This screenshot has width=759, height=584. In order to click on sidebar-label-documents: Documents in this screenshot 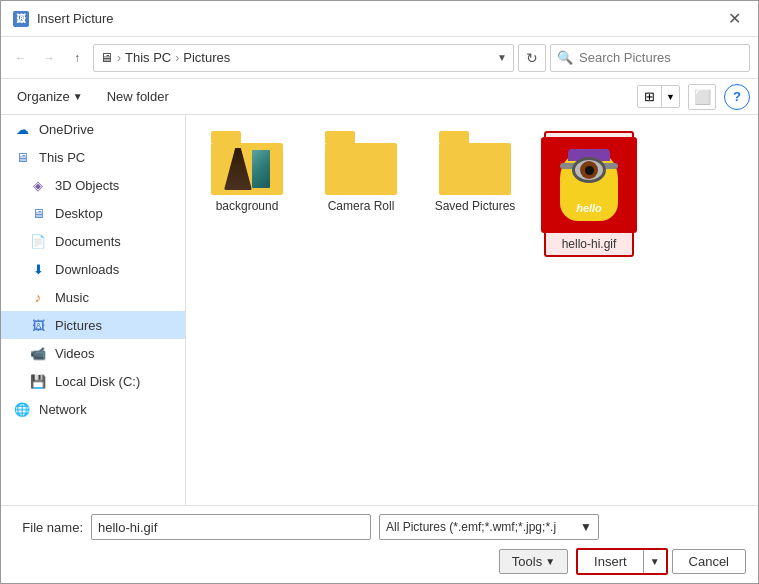, I will do `click(88, 242)`.